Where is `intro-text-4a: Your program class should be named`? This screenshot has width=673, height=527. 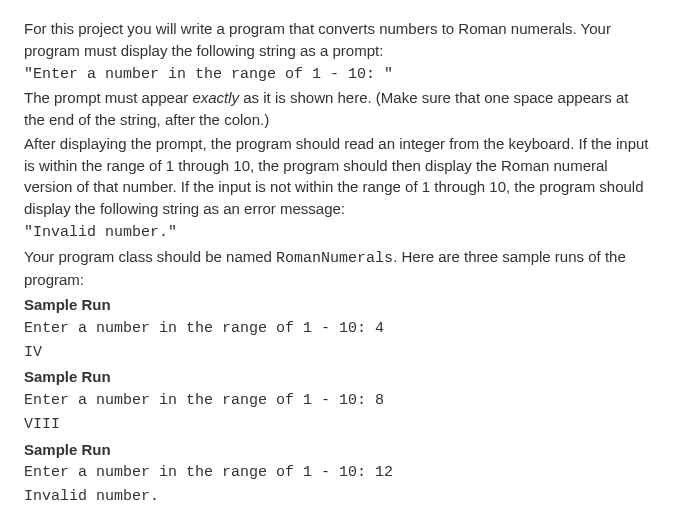
intro-text-4a: Your program class should be named is located at coordinates (150, 256).